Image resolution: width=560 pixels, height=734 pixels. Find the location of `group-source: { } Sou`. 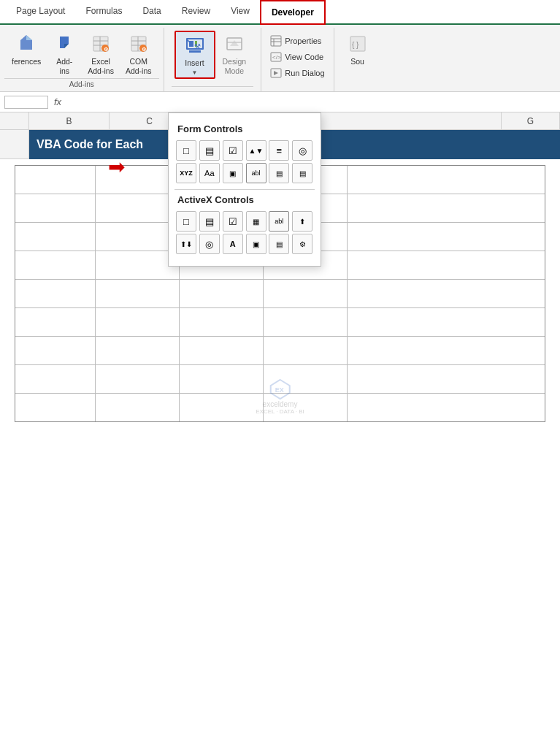

group-source: { } Sou is located at coordinates (358, 60).